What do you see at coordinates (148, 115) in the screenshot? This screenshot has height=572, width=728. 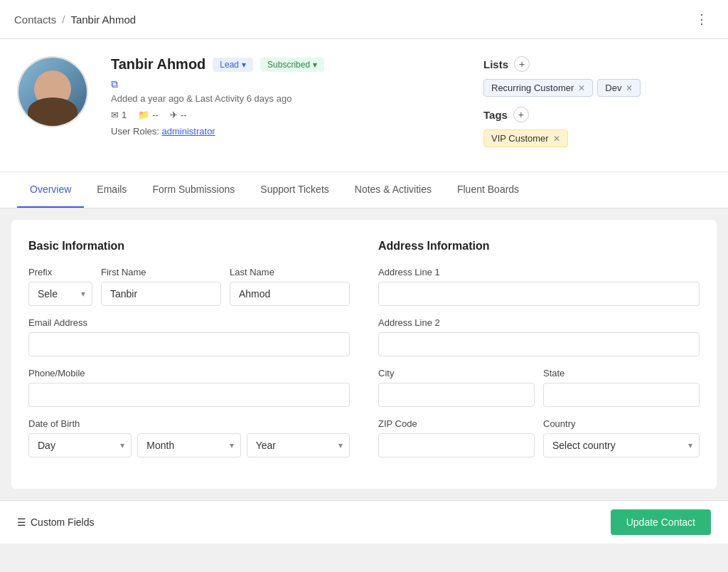 I see `files-action: 📁 --` at bounding box center [148, 115].